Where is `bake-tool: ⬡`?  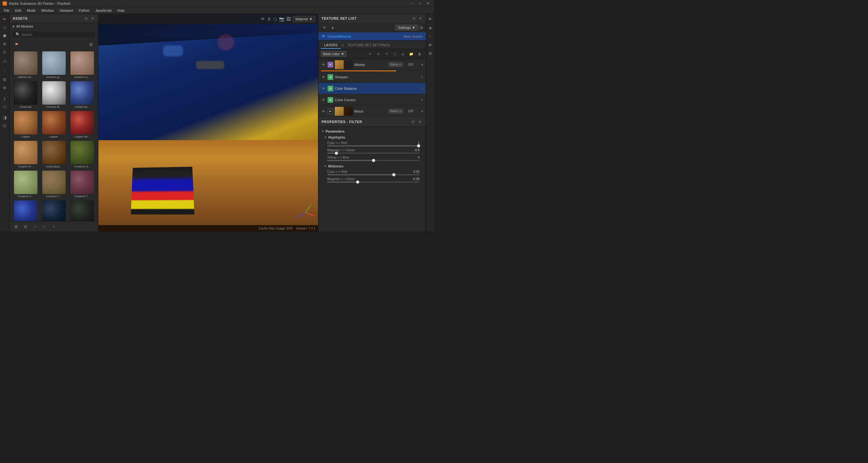
bake-tool: ⬡ is located at coordinates (5, 106).